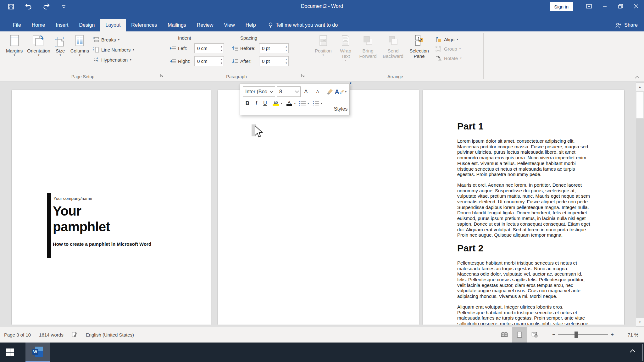 This screenshot has width=644, height=362. I want to click on tab-help: Help, so click(251, 25).